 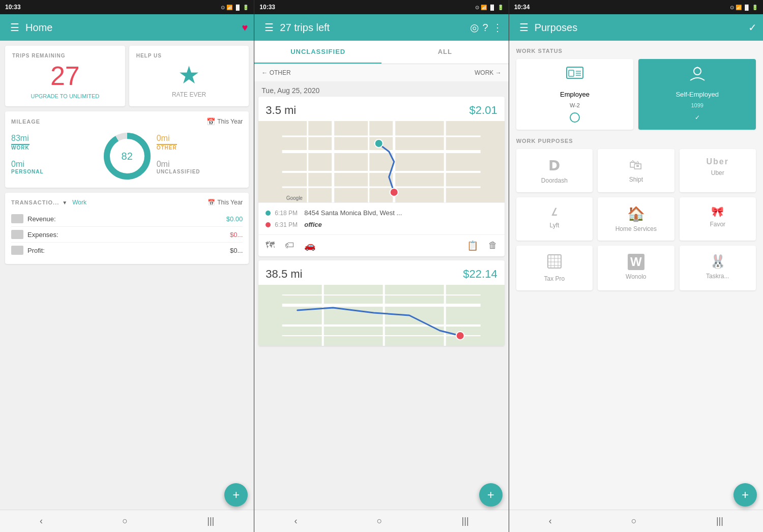 What do you see at coordinates (473, 246) in the screenshot?
I see `note-action-icon: 📋` at bounding box center [473, 246].